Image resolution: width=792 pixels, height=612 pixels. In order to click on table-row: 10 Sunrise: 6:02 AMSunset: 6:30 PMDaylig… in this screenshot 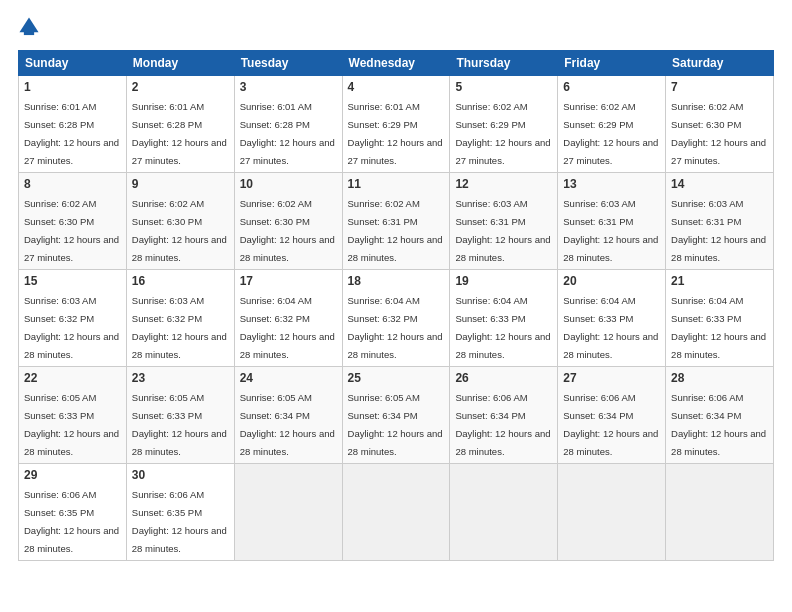, I will do `click(288, 222)`.